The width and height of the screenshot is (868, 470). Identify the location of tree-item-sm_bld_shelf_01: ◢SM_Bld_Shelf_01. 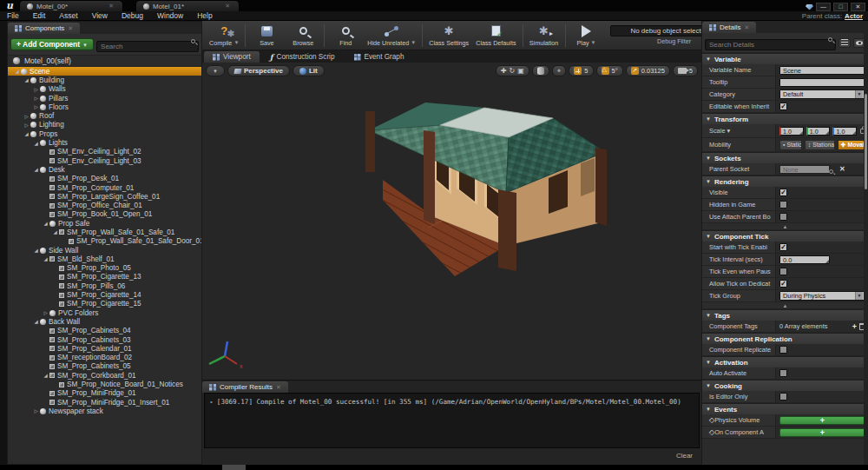
(104, 259).